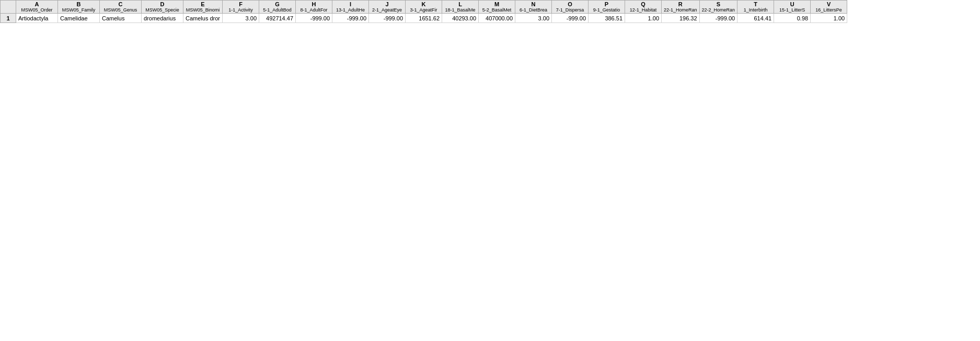  Describe the element at coordinates (278, 18) in the screenshot. I see `cell-G-1: 492714.47` at that location.